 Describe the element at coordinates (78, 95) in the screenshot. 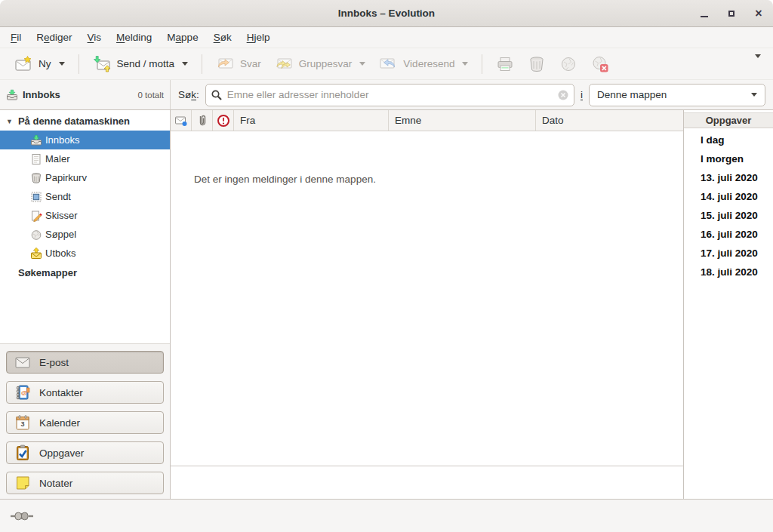

I see `current-folder-label: Innboks` at that location.